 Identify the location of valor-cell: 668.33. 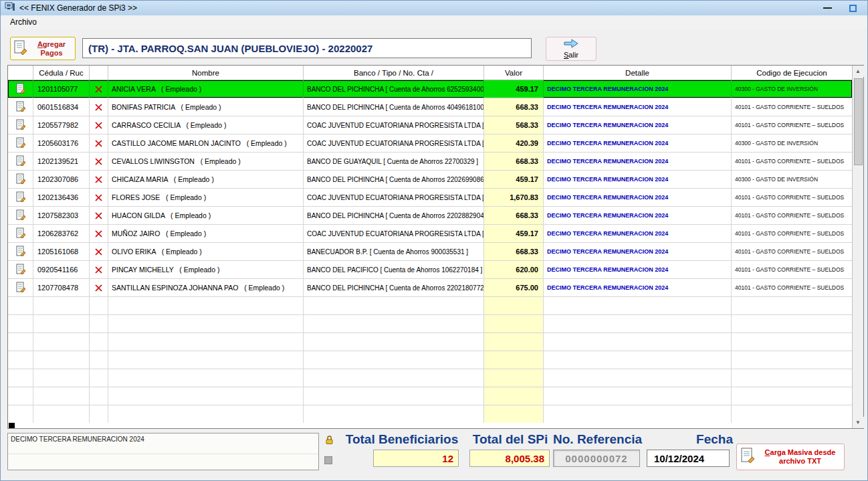
(514, 252).